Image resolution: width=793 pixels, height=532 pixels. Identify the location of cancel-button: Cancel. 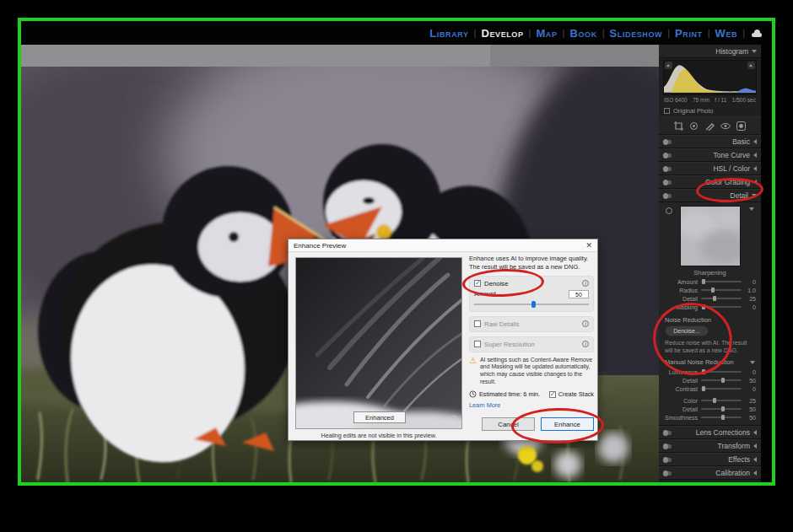
(508, 424).